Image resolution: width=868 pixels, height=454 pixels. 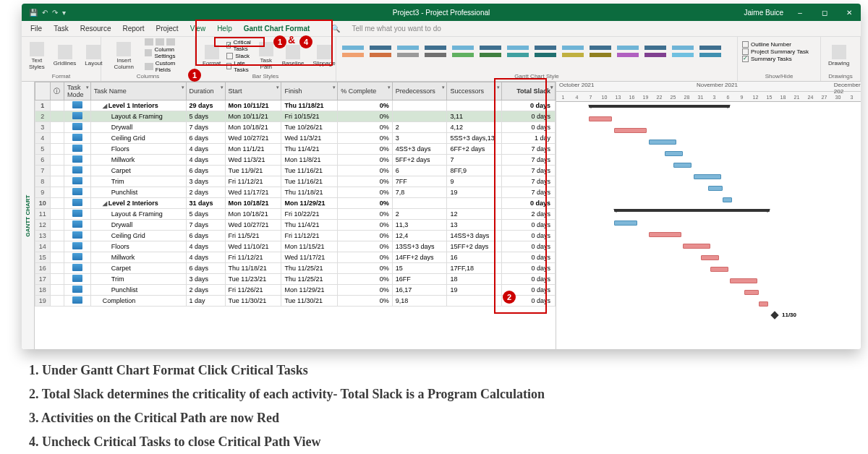 I want to click on summary-tasks-checkbox: Summary Tasks, so click(x=779, y=59).